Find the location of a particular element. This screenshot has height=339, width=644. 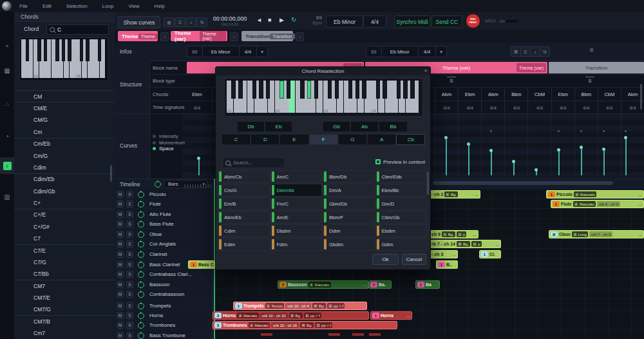

chord-item: C7/Bb is located at coordinates (64, 274).